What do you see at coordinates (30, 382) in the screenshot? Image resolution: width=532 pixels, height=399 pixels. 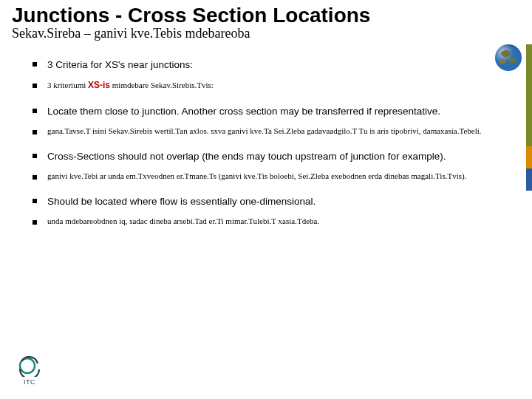 I see `itc-logo-label: ITC` at bounding box center [30, 382].